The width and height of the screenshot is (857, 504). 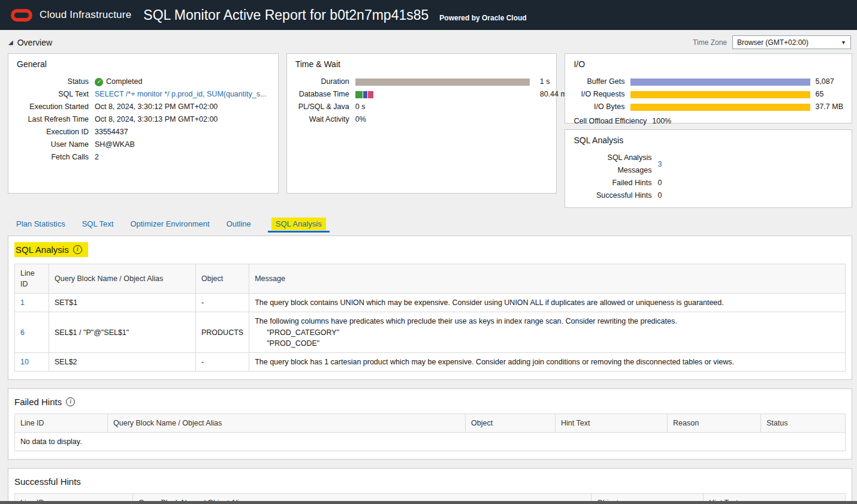 What do you see at coordinates (612, 164) in the screenshot?
I see `analysis-messages-label: SQL Analysis Messages` at bounding box center [612, 164].